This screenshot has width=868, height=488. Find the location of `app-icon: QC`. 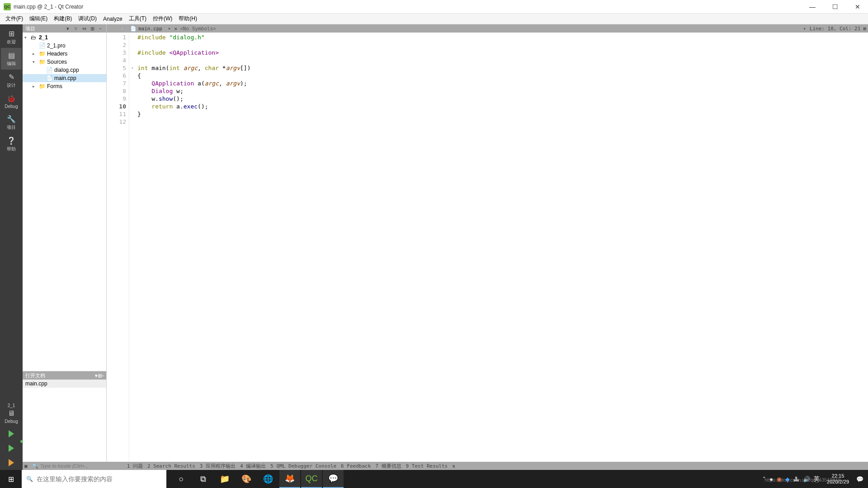

app-icon: QC is located at coordinates (7, 7).